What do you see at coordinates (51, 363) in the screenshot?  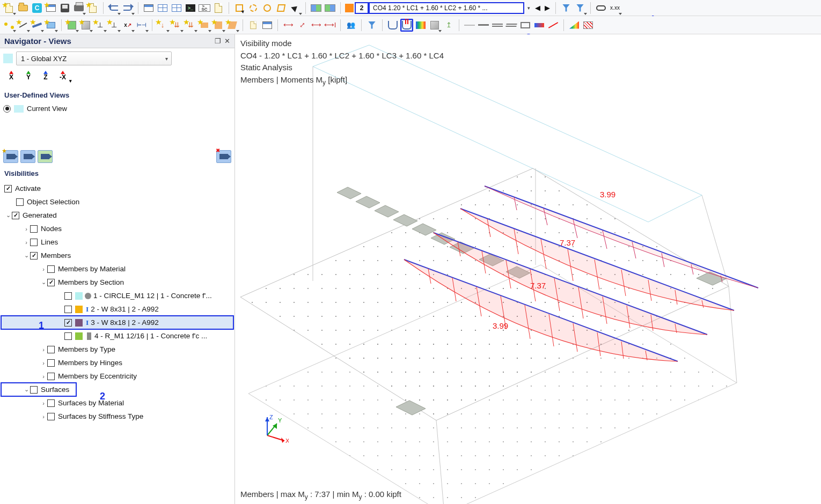 I see `mbh-checkbox` at bounding box center [51, 363].